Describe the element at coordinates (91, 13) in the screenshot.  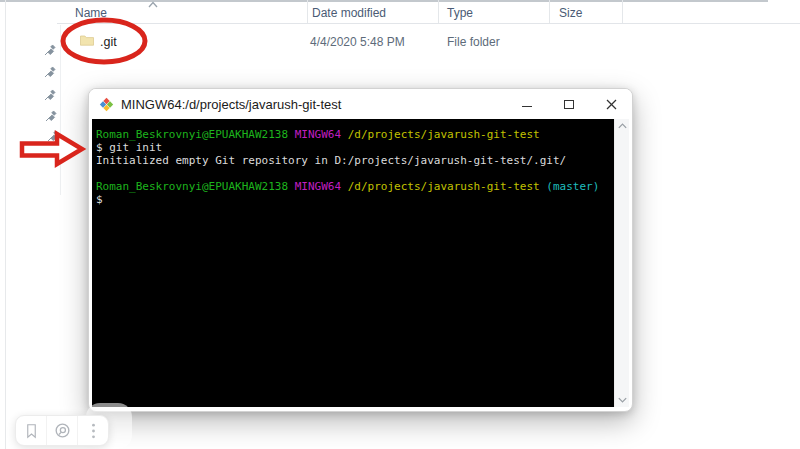
I see `column-header-name: Name` at that location.